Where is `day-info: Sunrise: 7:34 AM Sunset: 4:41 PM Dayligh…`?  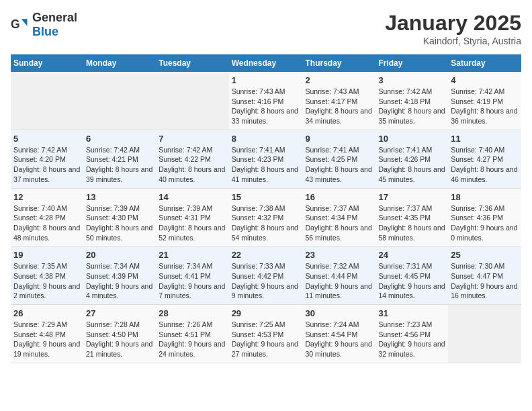
day-info: Sunrise: 7:34 AM Sunset: 4:41 PM Dayligh… is located at coordinates (192, 281).